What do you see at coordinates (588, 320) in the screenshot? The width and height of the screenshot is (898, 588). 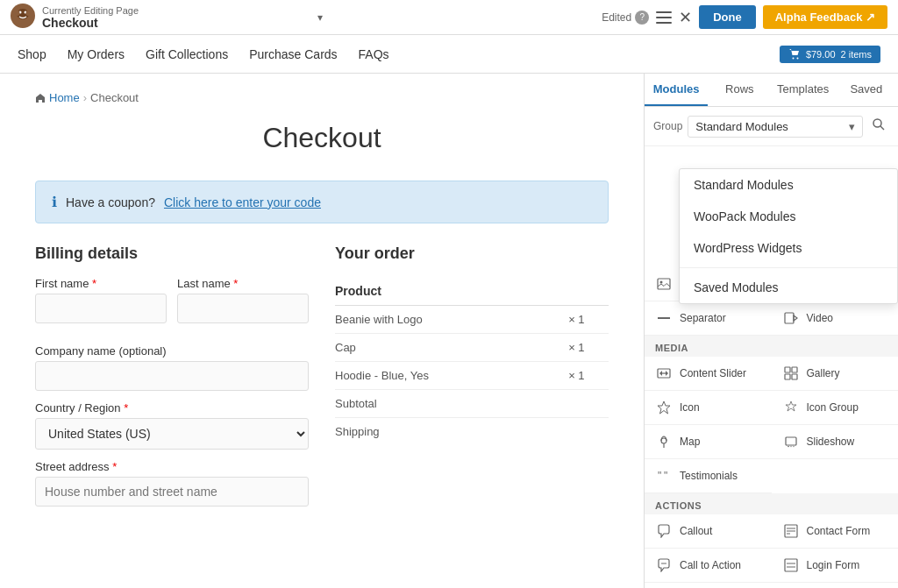 I see `item-qty-0: × 1` at bounding box center [588, 320].